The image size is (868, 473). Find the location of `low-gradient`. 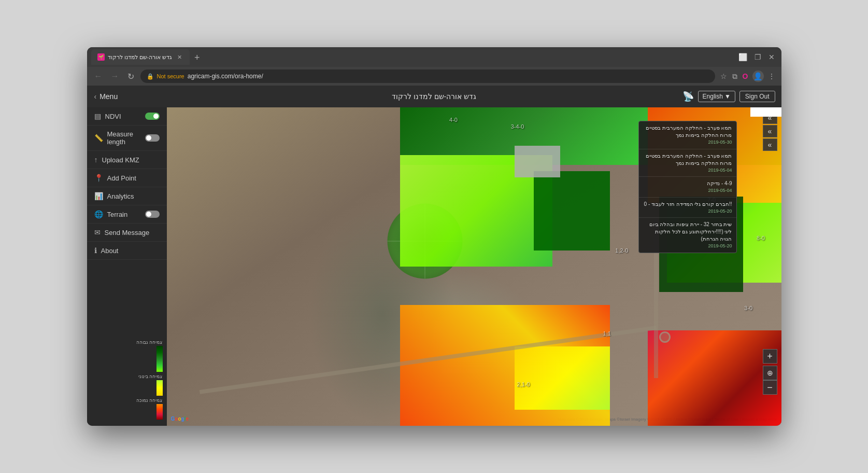

low-gradient is located at coordinates (160, 412).